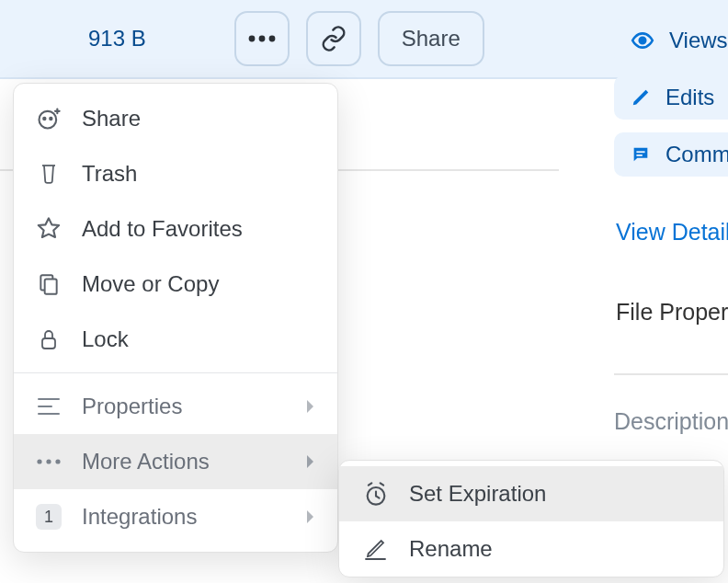 This screenshot has height=583, width=728. Describe the element at coordinates (672, 232) in the screenshot. I see `view-details-link: View Details` at that location.